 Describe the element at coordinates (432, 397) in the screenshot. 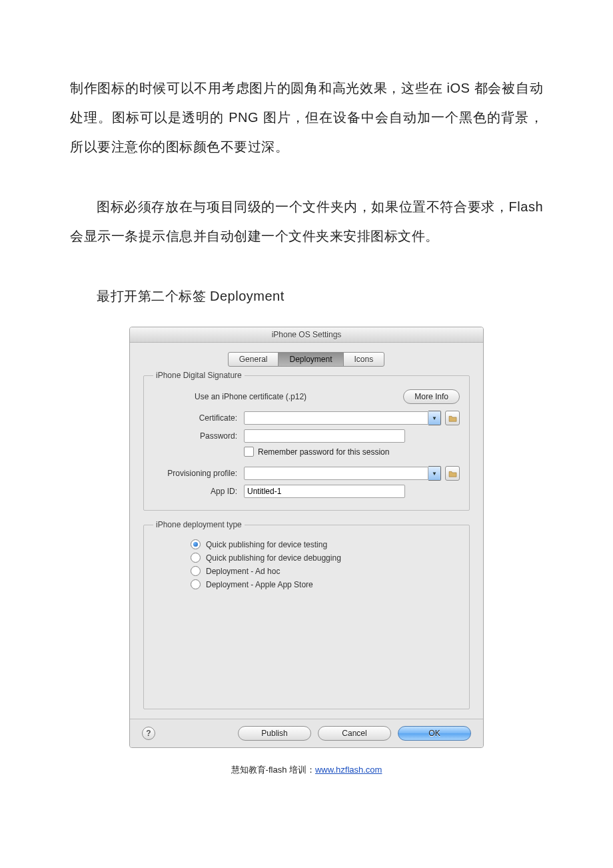

I see `more-info-button: More Info` at that location.